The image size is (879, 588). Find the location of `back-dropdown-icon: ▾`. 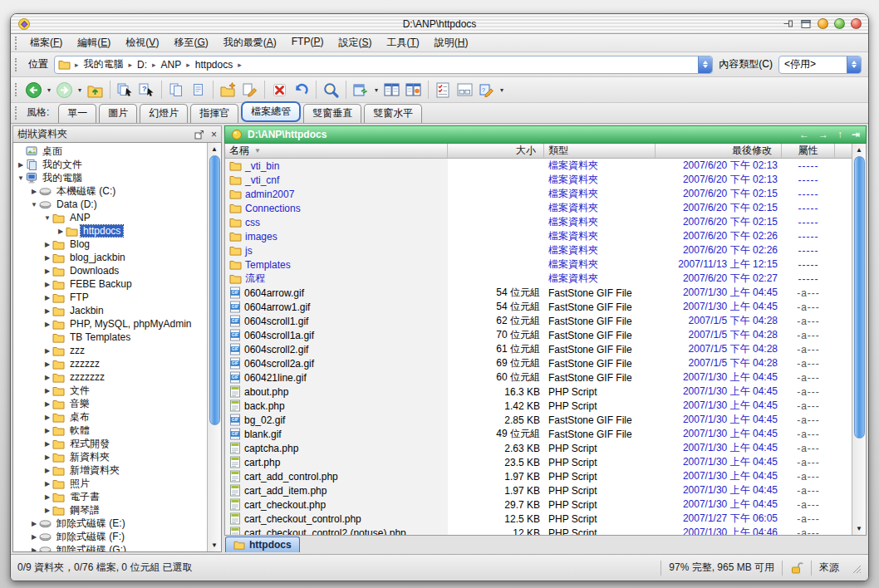

back-dropdown-icon: ▾ is located at coordinates (49, 90).